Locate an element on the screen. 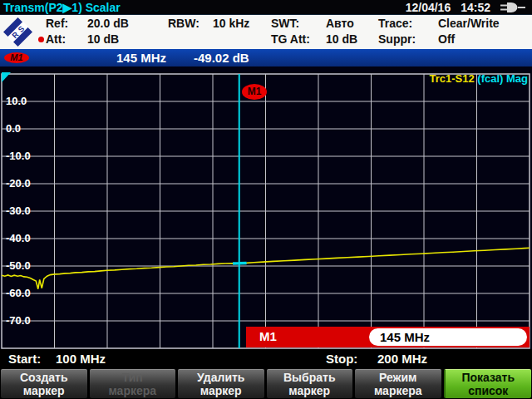 The height and width of the screenshot is (399, 532). softkey-label: список is located at coordinates (489, 391).